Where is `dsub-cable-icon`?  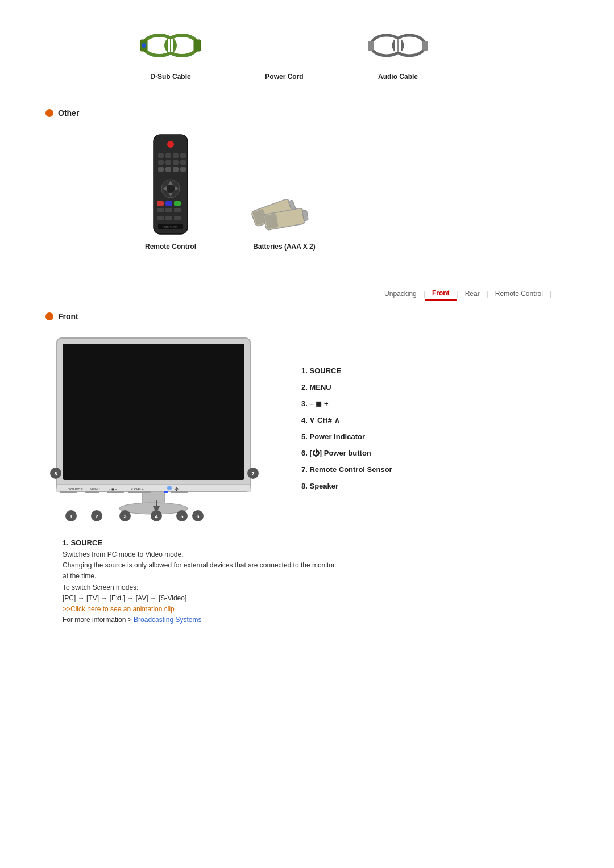
dsub-cable-icon is located at coordinates (171, 45).